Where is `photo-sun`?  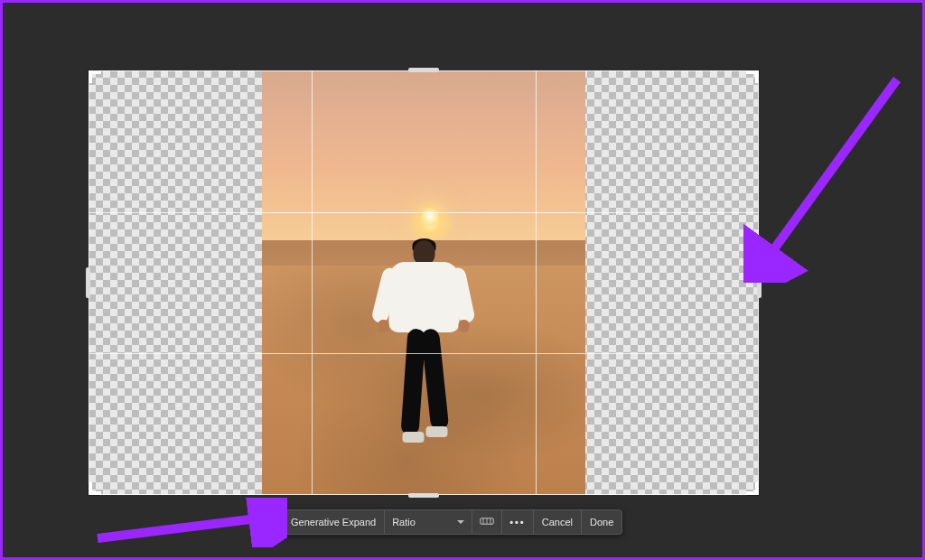
photo-sun is located at coordinates (430, 217).